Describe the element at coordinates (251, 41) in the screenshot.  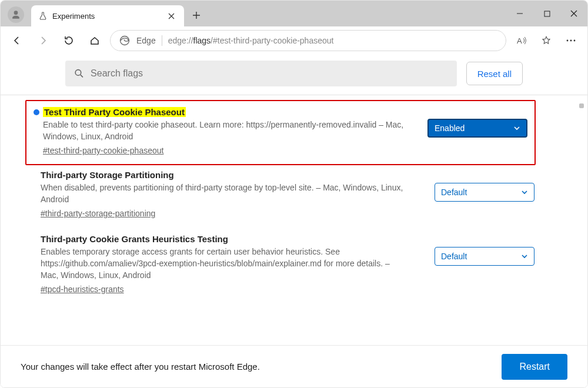
I see `address-bar-url: edge://flags/#test-third-party-cookie-ph…` at that location.